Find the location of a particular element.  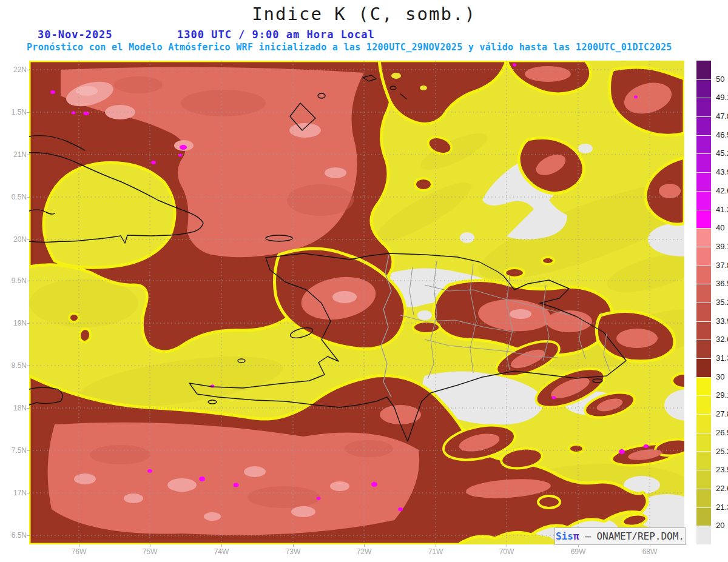

forecast-info-line: Pronóstico con el Modelo Atmósferico WRF… is located at coordinates (366, 47).